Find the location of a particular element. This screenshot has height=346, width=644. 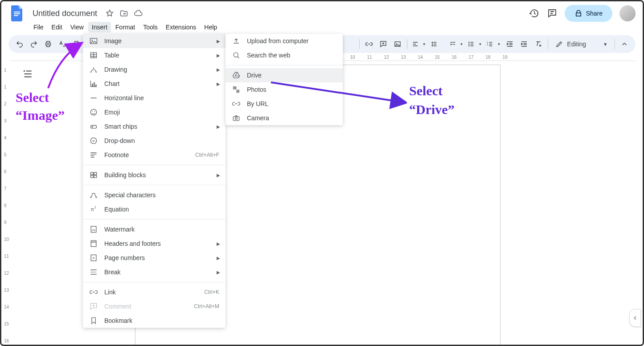

link-icon is located at coordinates (94, 292).